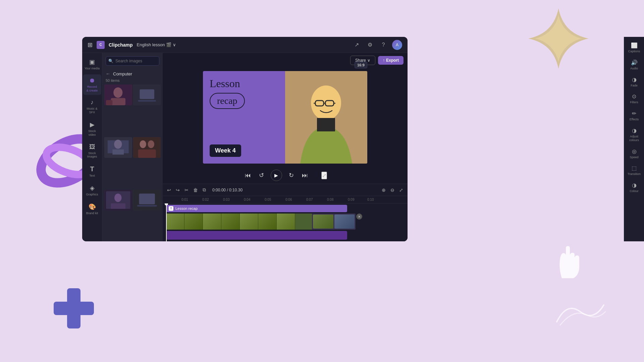  I want to click on bg-star-decoration, so click(558, 39).